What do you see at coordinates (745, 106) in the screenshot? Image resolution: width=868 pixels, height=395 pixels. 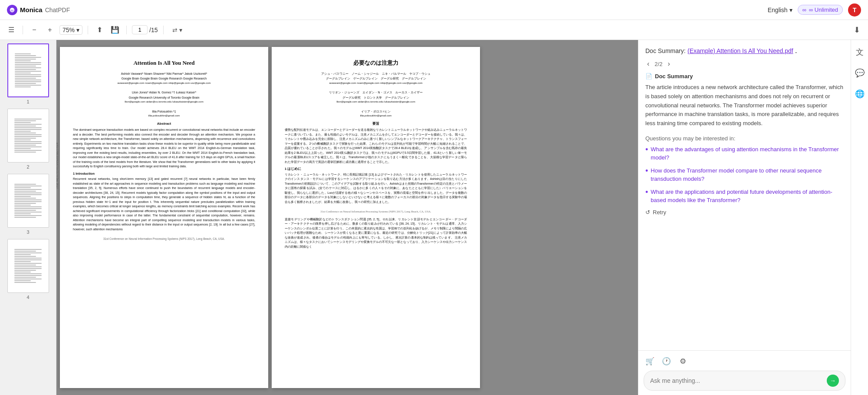 I see `summary-text: The article introduces a new network arc…` at bounding box center [745, 106].